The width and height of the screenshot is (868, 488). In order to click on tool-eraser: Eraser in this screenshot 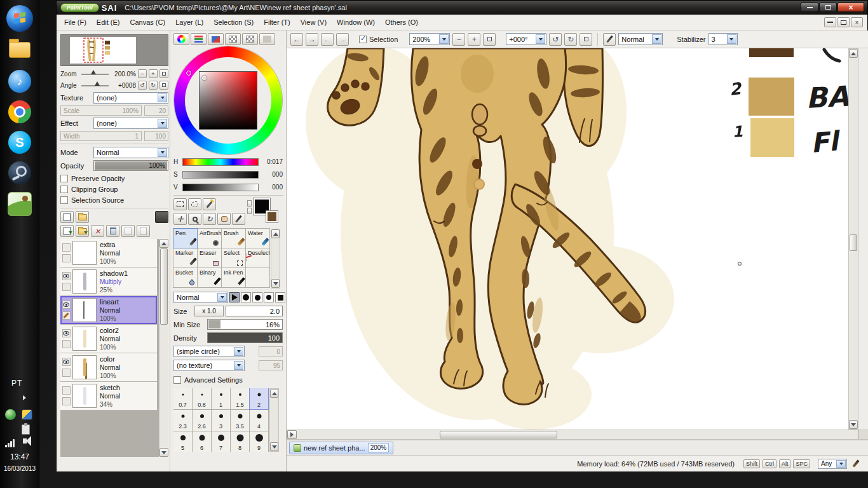, I will do `click(210, 258)`.